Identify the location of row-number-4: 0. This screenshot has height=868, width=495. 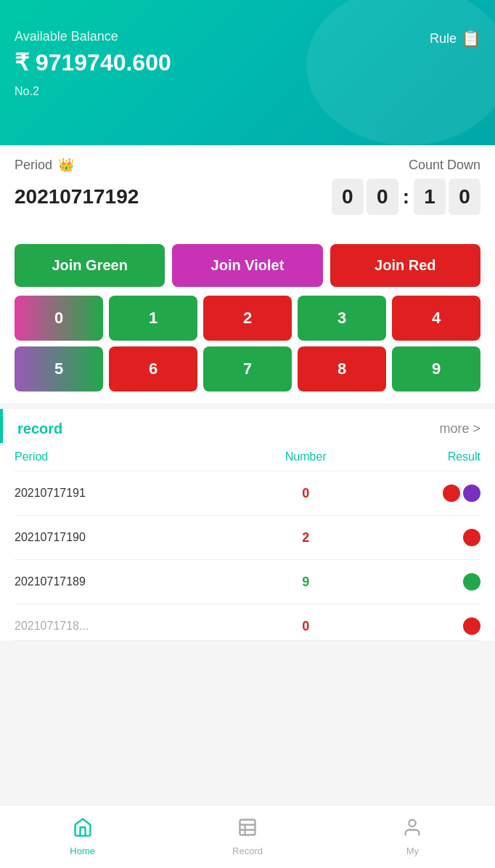
(306, 626).